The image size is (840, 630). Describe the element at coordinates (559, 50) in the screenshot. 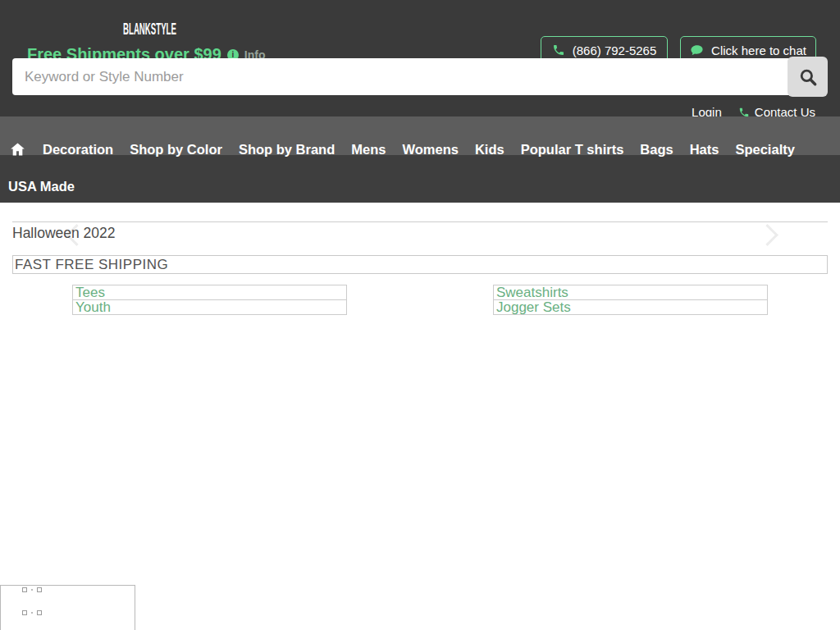

I see `phone-icon` at that location.